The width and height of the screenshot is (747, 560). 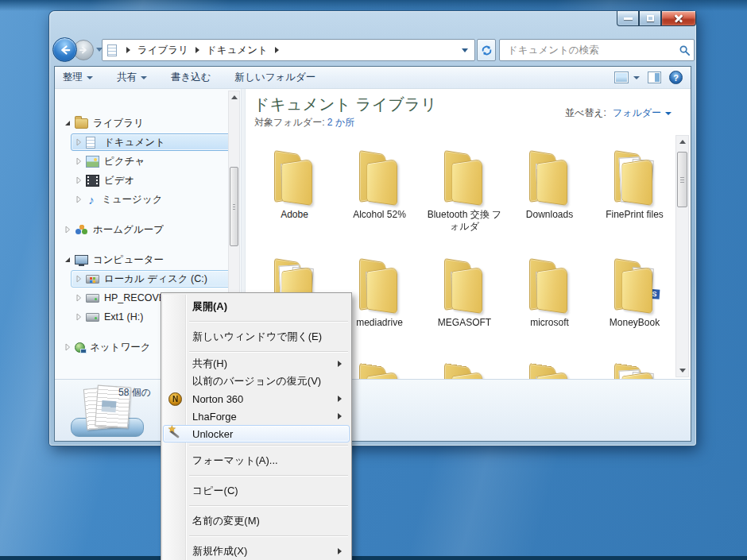 I want to click on views-icon, so click(x=621, y=78).